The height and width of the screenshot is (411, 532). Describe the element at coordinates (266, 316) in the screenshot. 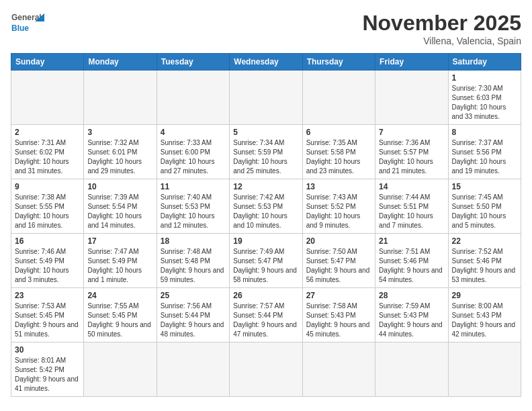

I see `week-row-5: 23Sunrise: 7:53 AM Sunset: 5:45 PM Dayli…` at that location.